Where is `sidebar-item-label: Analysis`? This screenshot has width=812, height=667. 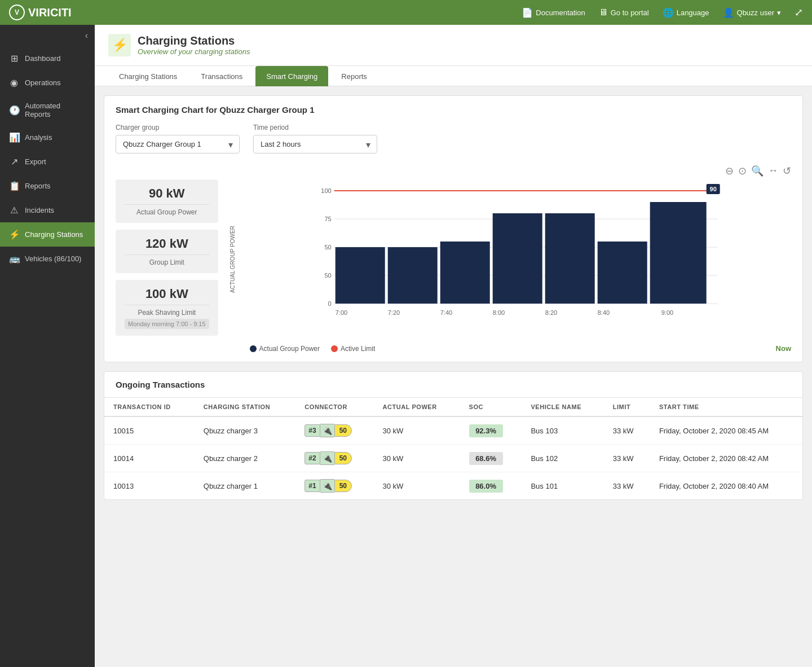 sidebar-item-label: Analysis is located at coordinates (38, 138).